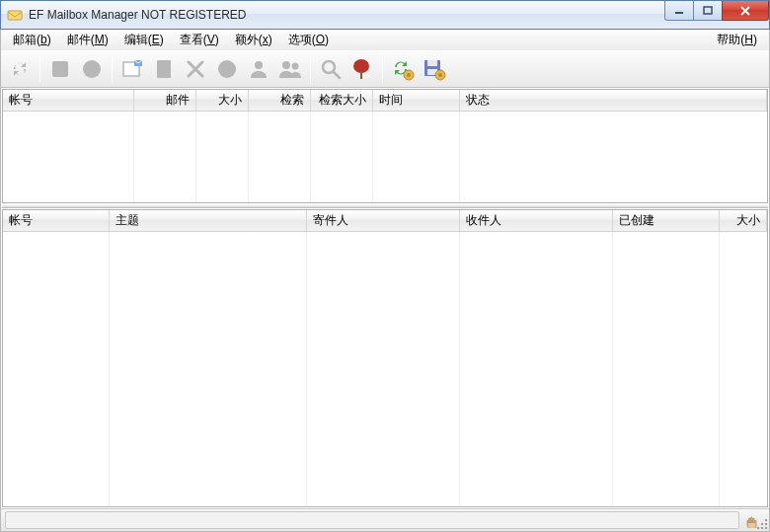 Image resolution: width=770 pixels, height=532 pixels. I want to click on users-icon, so click(290, 69).